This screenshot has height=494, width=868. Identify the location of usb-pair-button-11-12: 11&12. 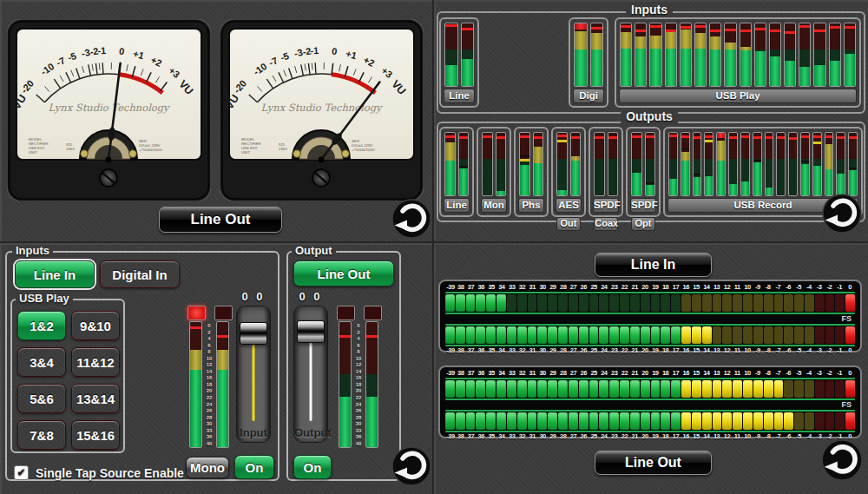
(95, 362).